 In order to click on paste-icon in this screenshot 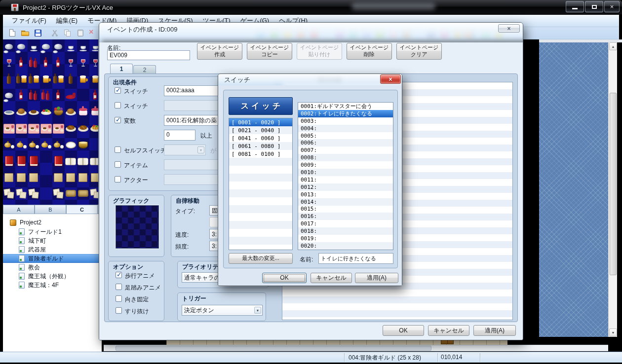, I will do `click(80, 33)`.